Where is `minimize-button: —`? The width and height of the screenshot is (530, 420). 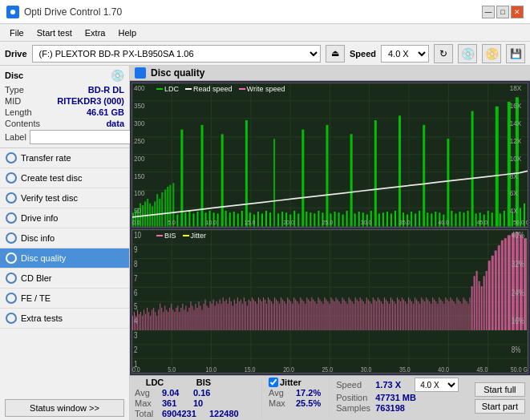
minimize-button: — is located at coordinates (488, 12).